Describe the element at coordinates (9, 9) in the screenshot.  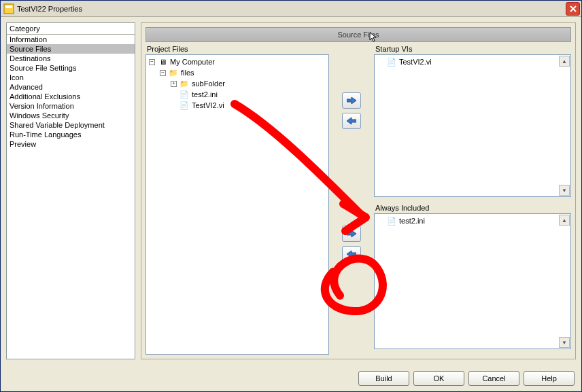
I see `app-icon` at that location.